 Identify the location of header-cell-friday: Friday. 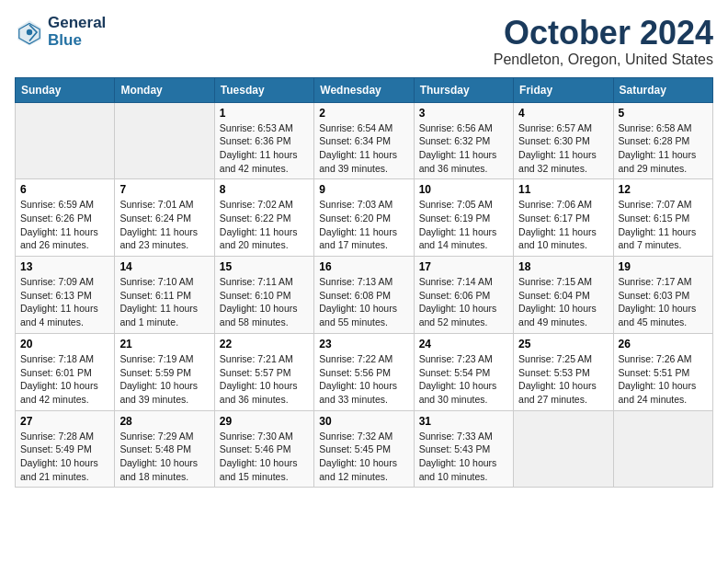
(563, 90).